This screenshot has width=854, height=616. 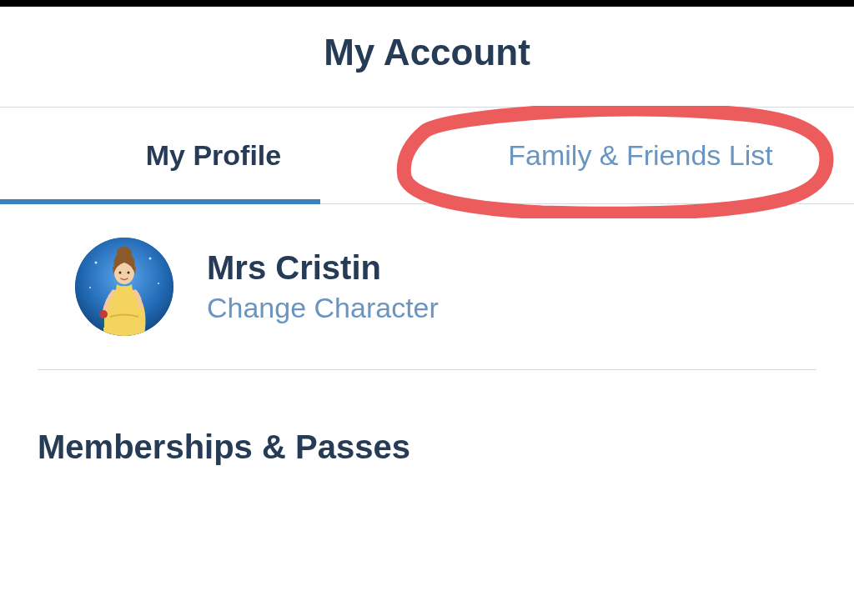 I want to click on tab-family-friends-label: Family & Friends List, so click(x=640, y=155).